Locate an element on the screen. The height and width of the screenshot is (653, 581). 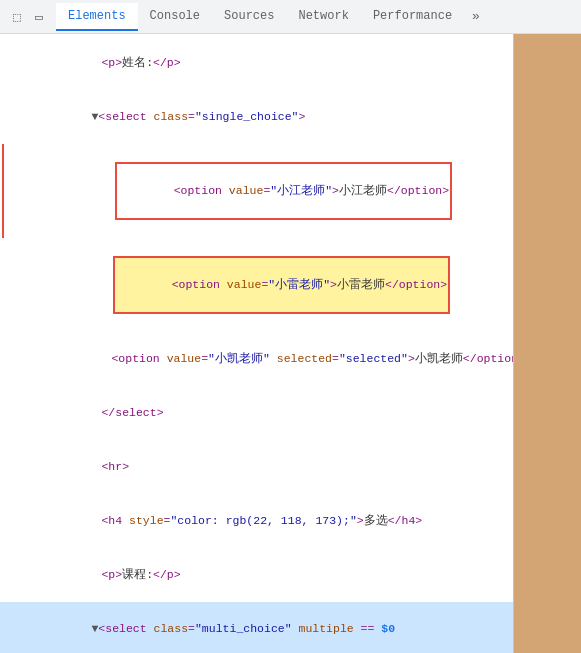
code-line-2: ▼<select class="single_choice"> is located at coordinates (256, 117).